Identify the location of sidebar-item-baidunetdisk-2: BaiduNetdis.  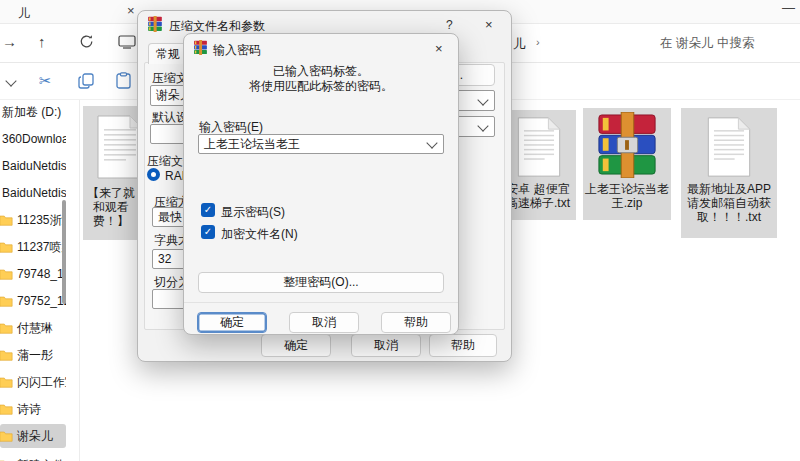
(33, 193).